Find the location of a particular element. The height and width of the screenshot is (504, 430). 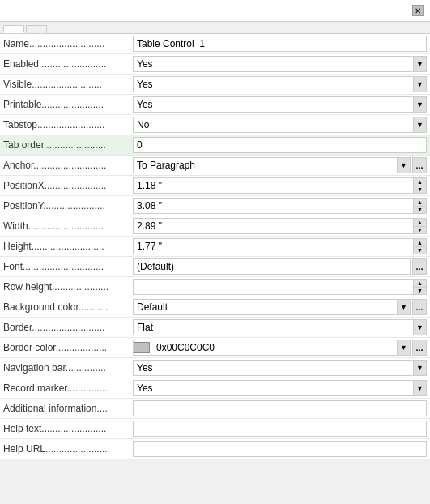

table-row: Tabstop.........................No▼ is located at coordinates (215, 125).